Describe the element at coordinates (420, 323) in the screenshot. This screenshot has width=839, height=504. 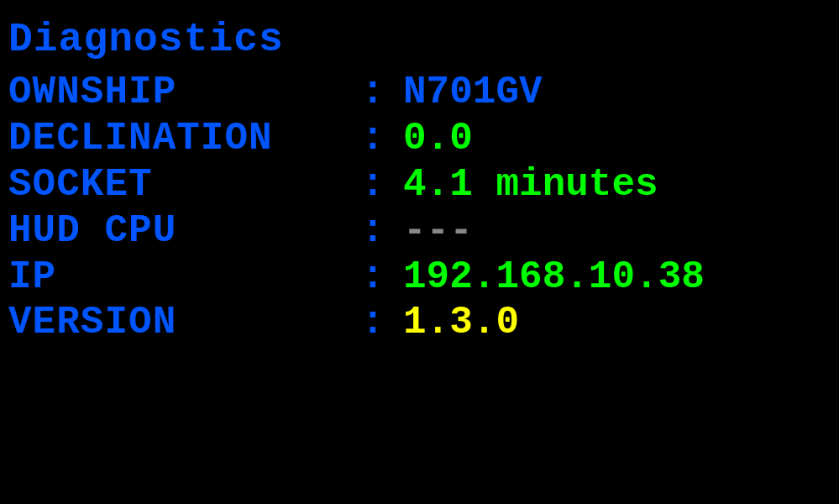
I see `version-row: VERSION : 1.3.0` at that location.